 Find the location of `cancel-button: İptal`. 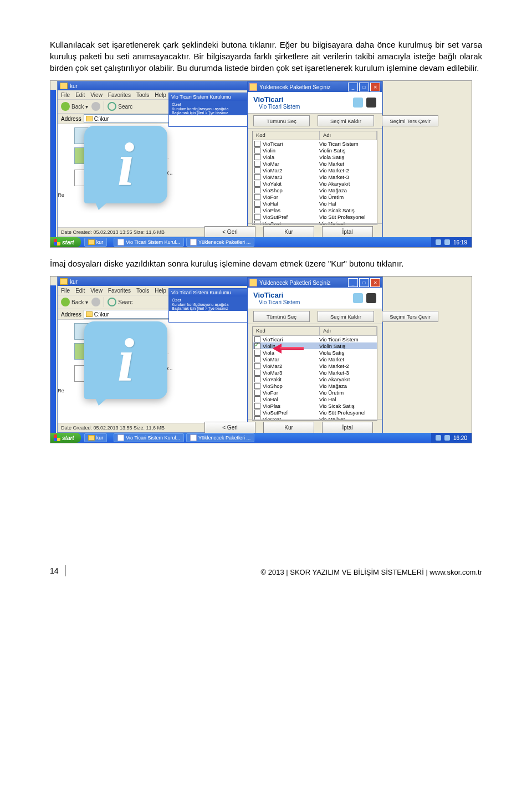

cancel-button: İptal is located at coordinates (347, 428).